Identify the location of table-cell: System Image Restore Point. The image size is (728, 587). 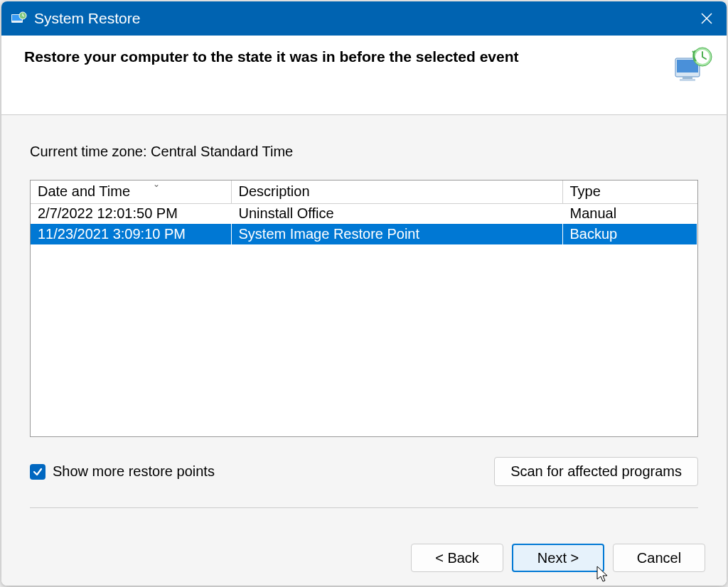
(397, 235).